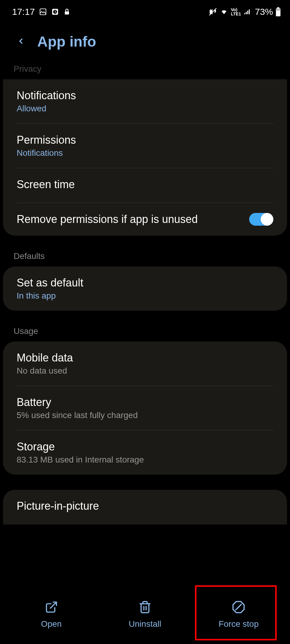 The image size is (290, 644). What do you see at coordinates (51, 624) in the screenshot?
I see `open-label: Open` at bounding box center [51, 624].